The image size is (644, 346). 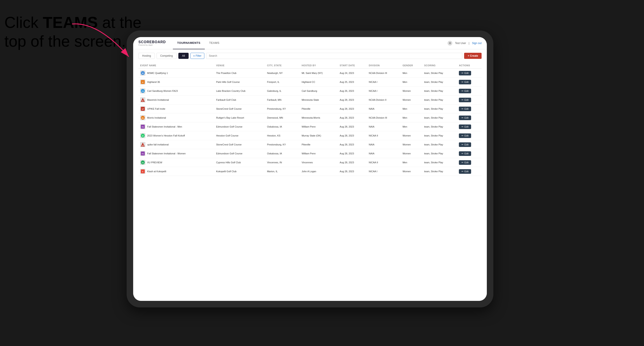 What do you see at coordinates (143, 136) in the screenshot?
I see `team-logo: W` at bounding box center [143, 136].